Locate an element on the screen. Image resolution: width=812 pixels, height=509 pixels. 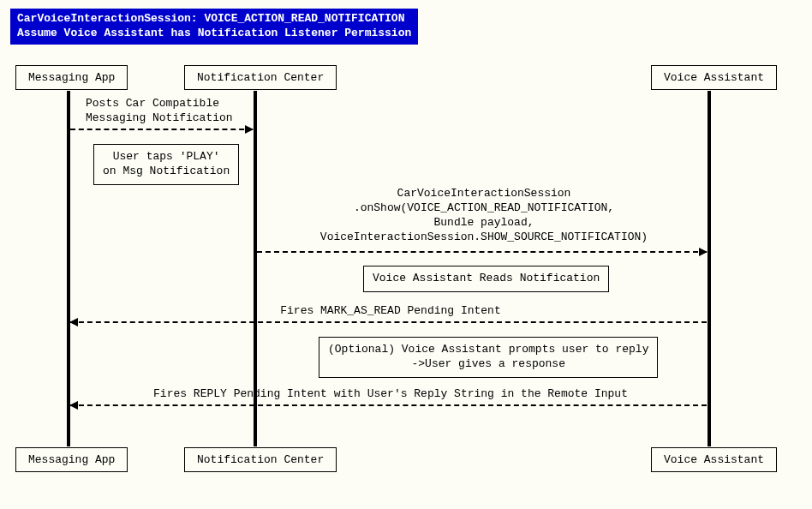
msg-posts-notification: Posts Car Compatible Messaging Notificat… is located at coordinates (171, 111).